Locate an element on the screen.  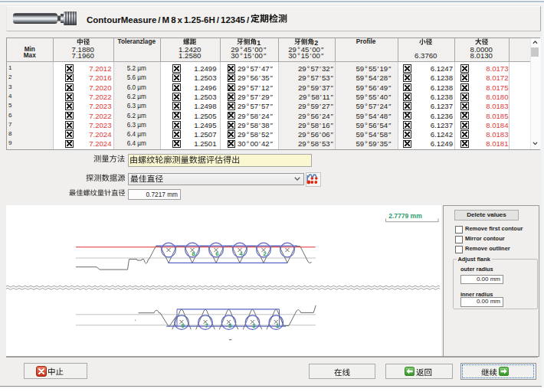
svg-text: 1 is located at coordinates (277, 326).